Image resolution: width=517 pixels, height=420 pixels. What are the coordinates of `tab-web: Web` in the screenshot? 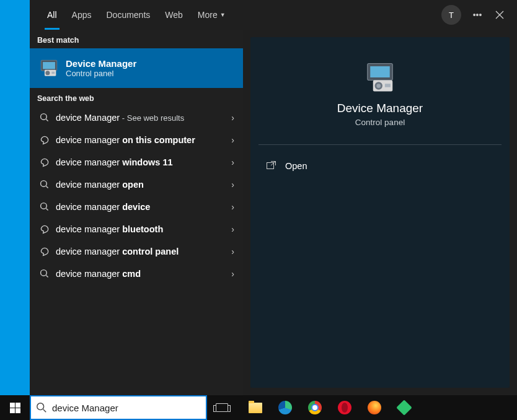 It's located at (174, 15).